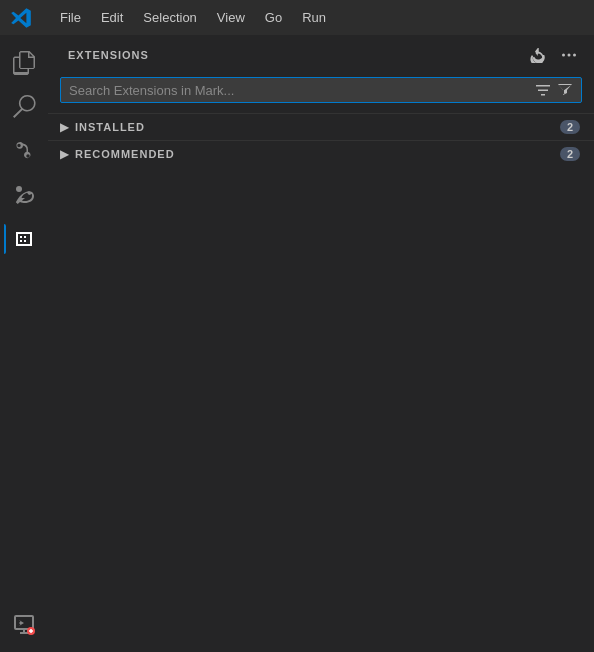  Describe the element at coordinates (543, 90) in the screenshot. I see `sort-extensions-button` at that location.